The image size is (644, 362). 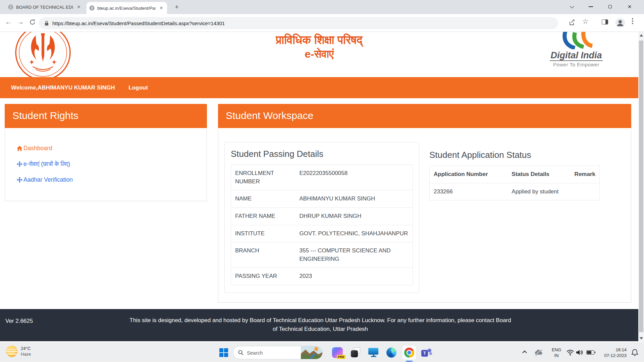 What do you see at coordinates (112, 148) in the screenshot?
I see `sidebar-item-dashboard: Dashboard` at bounding box center [112, 148].